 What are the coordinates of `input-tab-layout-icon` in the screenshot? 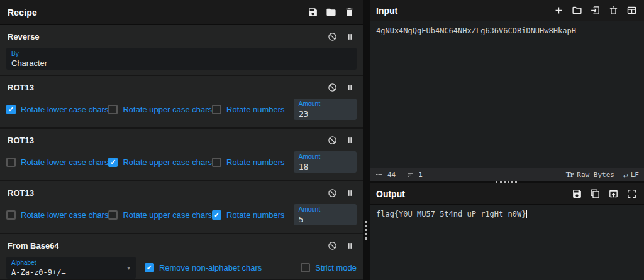 It's located at (631, 11).